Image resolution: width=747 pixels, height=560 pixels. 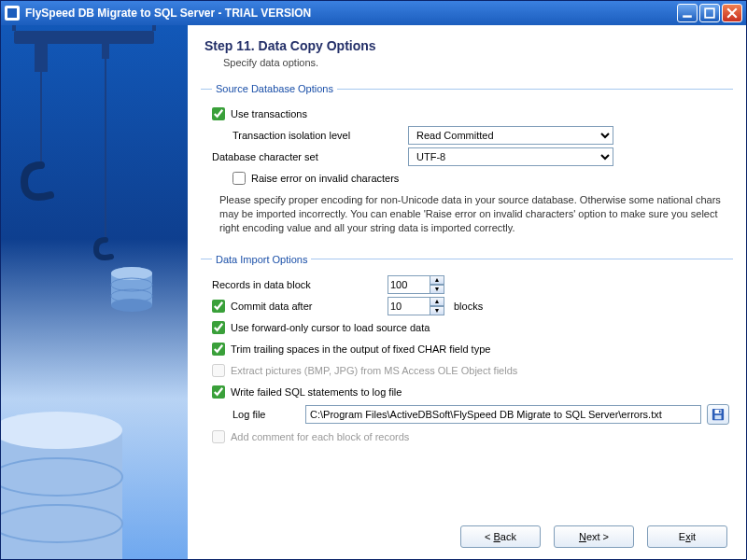 What do you see at coordinates (168, 13) in the screenshot?
I see `window-title: FlySpeed DB Migrate to SQL Server - TRIA…` at bounding box center [168, 13].